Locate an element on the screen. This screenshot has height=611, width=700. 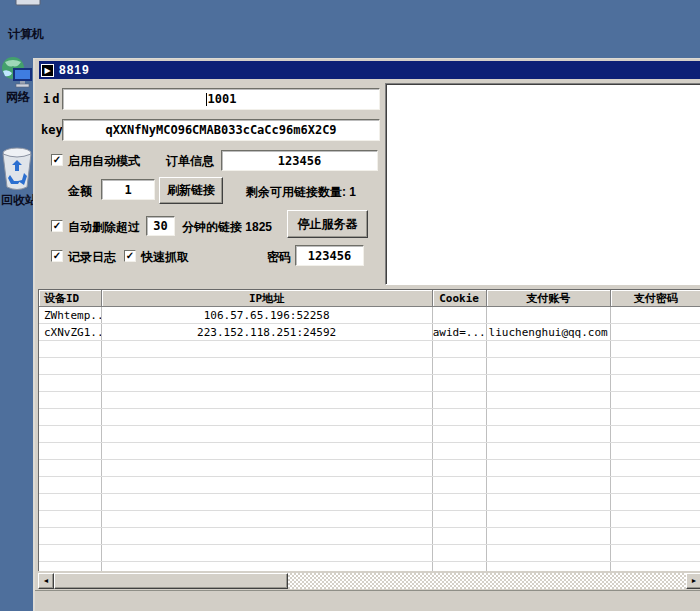
window-titlebar: ▶ 8819 is located at coordinates (370, 70).